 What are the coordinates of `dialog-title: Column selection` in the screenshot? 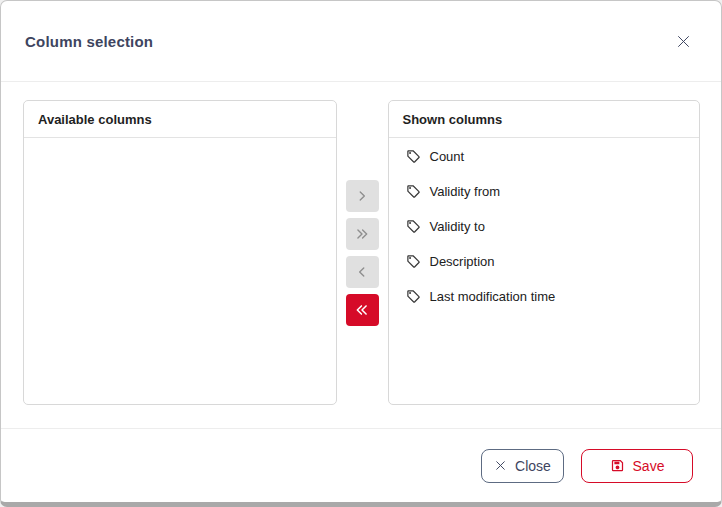 It's located at (89, 42).